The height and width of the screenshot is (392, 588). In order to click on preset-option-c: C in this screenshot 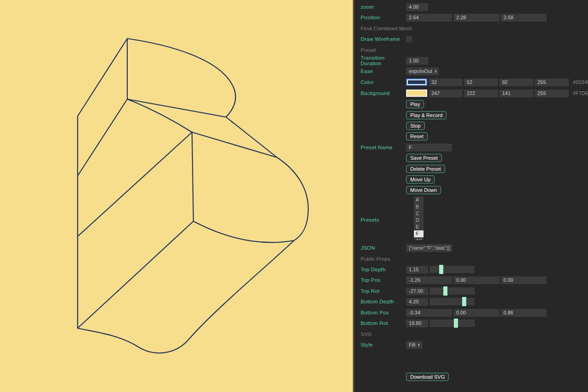, I will do `click(419, 214)`.